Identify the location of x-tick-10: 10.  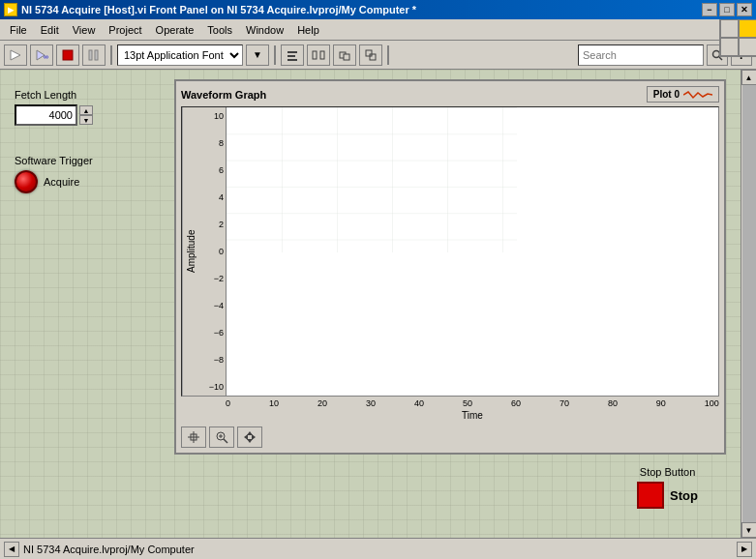
(274, 403).